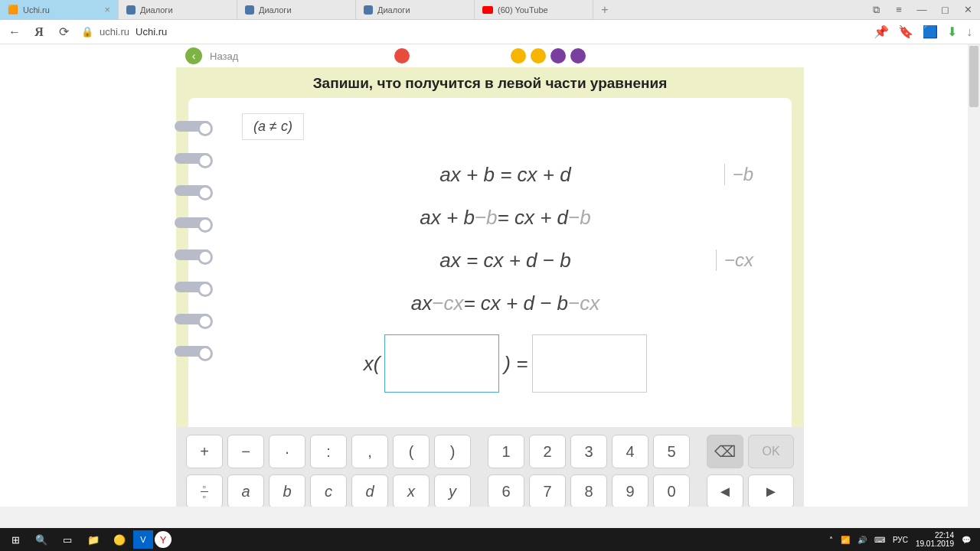  What do you see at coordinates (370, 452) in the screenshot?
I see `key-comma: ,` at bounding box center [370, 452].